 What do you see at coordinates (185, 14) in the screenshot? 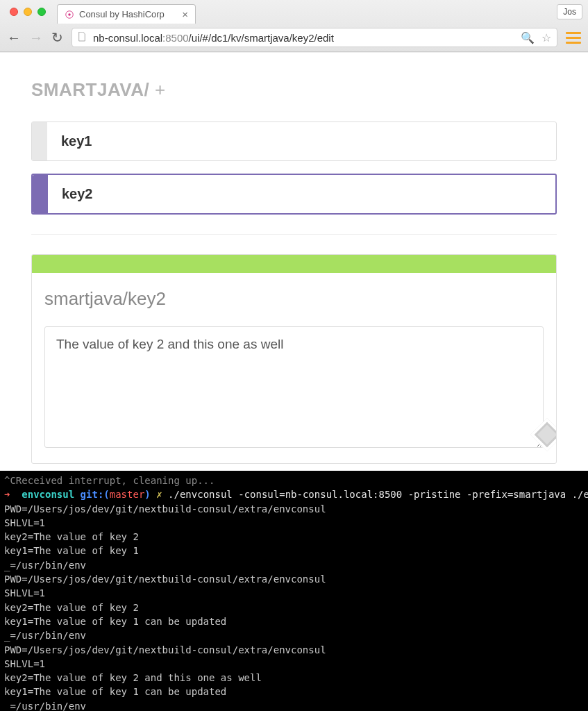
I see `tab-close-icon: ×` at bounding box center [185, 14].